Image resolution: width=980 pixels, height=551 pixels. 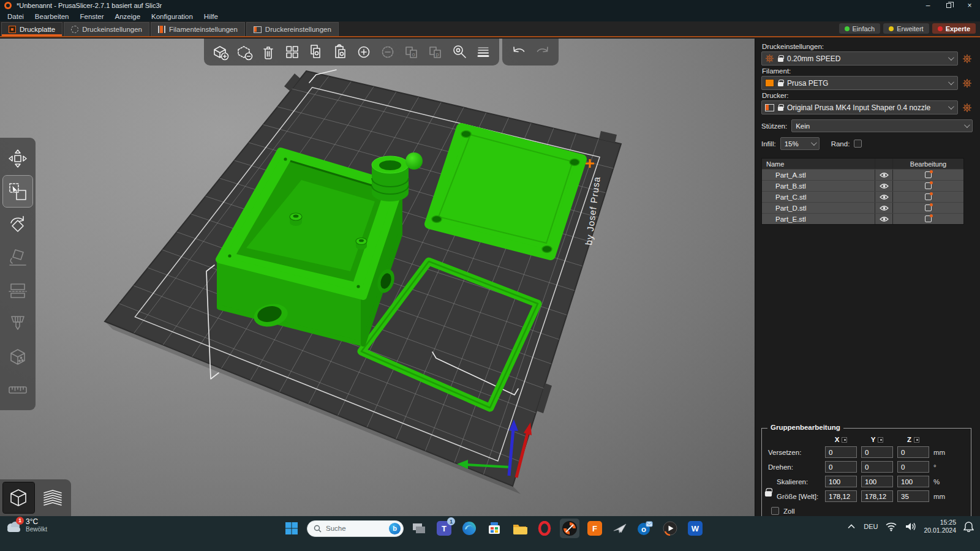 I want to click on tab-druckplatte: Druckplatte, so click(x=32, y=29).